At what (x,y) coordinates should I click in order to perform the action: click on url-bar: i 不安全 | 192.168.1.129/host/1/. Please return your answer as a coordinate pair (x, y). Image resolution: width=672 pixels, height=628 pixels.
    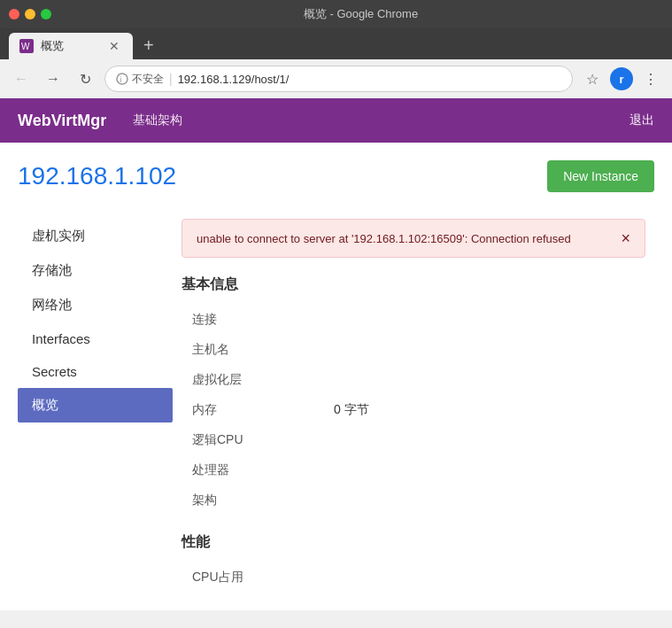
    Looking at the image, I should click on (338, 79).